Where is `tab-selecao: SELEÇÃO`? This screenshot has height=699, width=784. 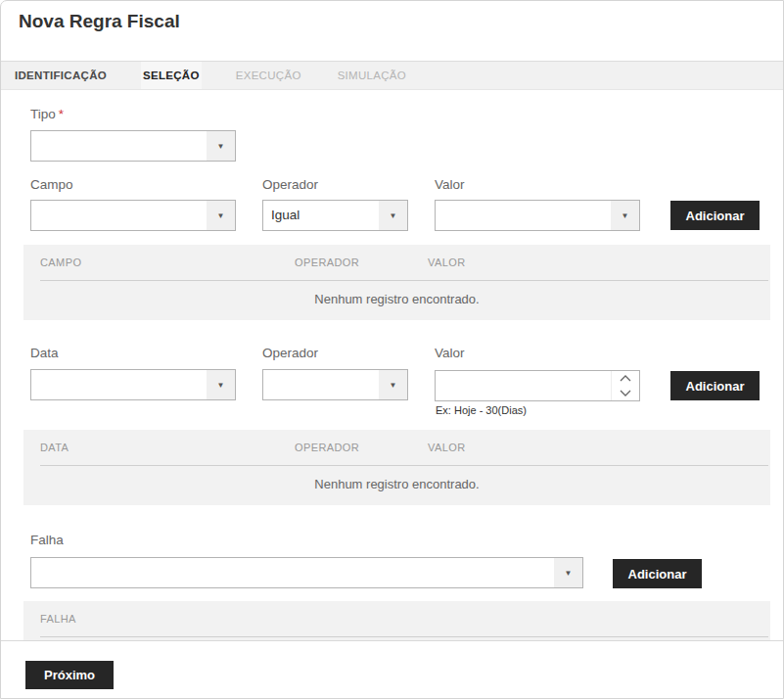
tab-selecao: SELEÇÃO is located at coordinates (171, 75).